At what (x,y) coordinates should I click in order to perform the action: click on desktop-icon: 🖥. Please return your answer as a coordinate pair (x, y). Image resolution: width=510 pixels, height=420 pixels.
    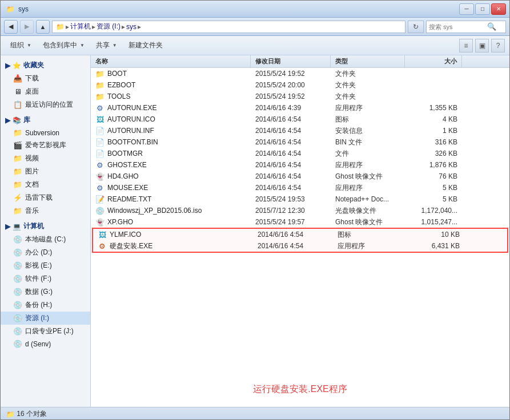
    Looking at the image, I should click on (18, 91).